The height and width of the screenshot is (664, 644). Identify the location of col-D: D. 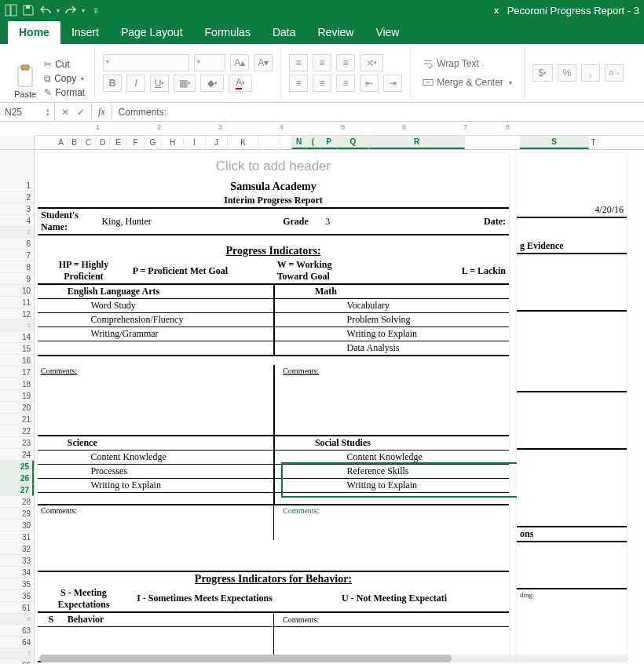
(103, 143).